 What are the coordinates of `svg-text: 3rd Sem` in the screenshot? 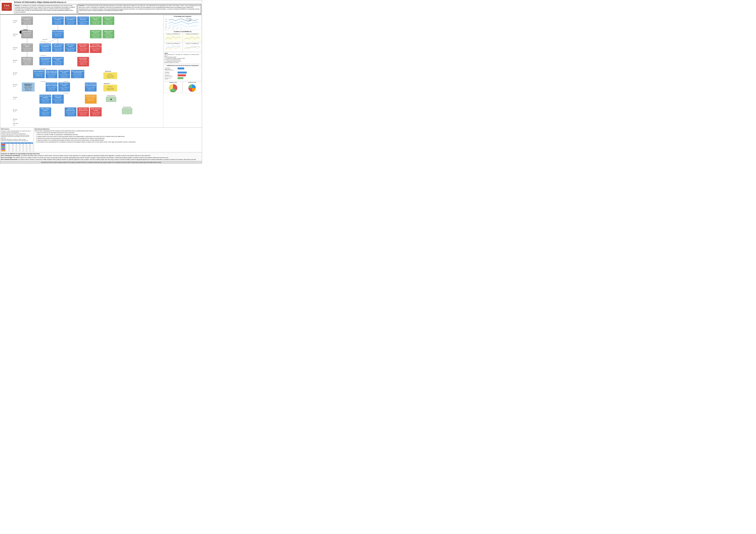 It's located at (15, 48).